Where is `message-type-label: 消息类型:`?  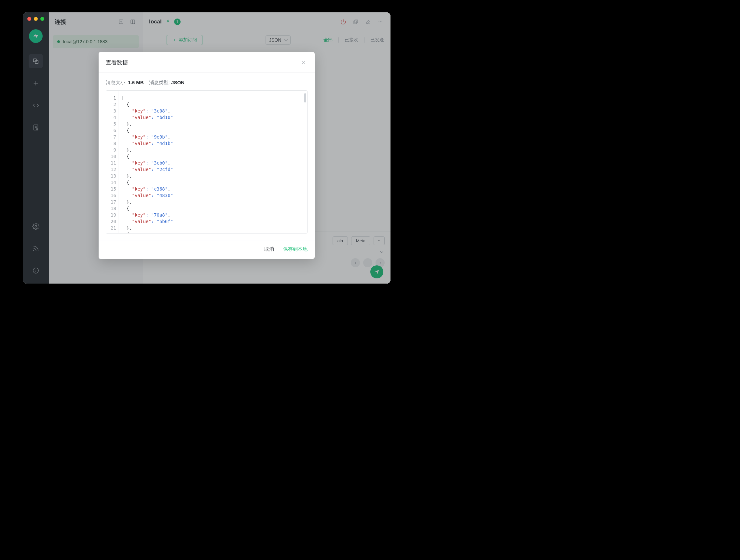
message-type-label: 消息类型: is located at coordinates (160, 82).